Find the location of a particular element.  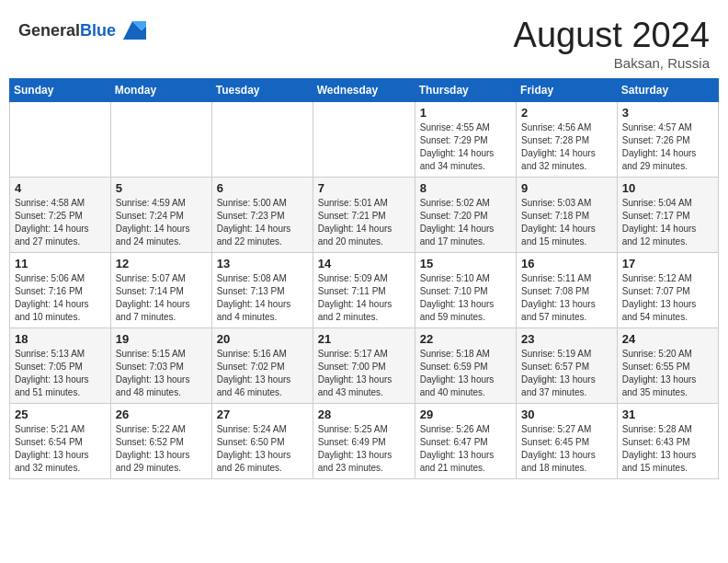

day-info: Sunrise: 5:22 AMSunset: 6:52 PMDaylight:… is located at coordinates (162, 449).